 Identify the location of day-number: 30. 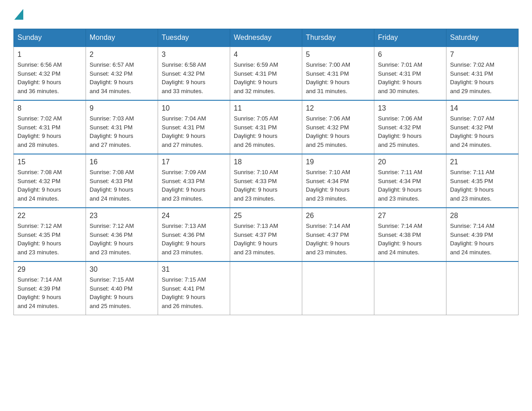
(122, 270).